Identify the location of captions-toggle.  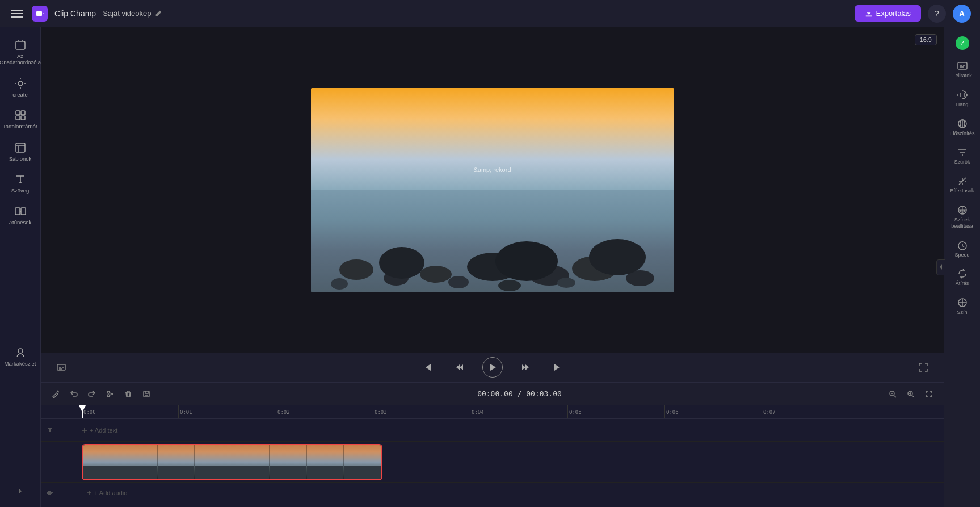
(61, 367).